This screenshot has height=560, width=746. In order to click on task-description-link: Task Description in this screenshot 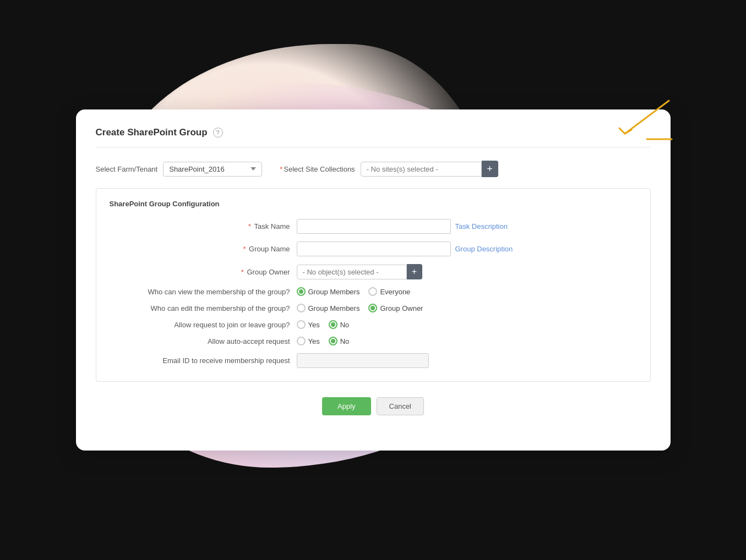, I will do `click(481, 227)`.